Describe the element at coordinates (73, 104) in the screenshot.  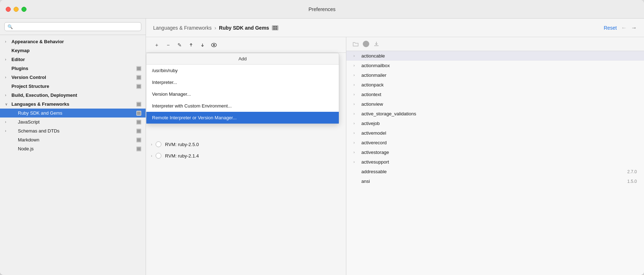
I see `sidebar-item-languages: ∨Languages & Frameworks` at that location.